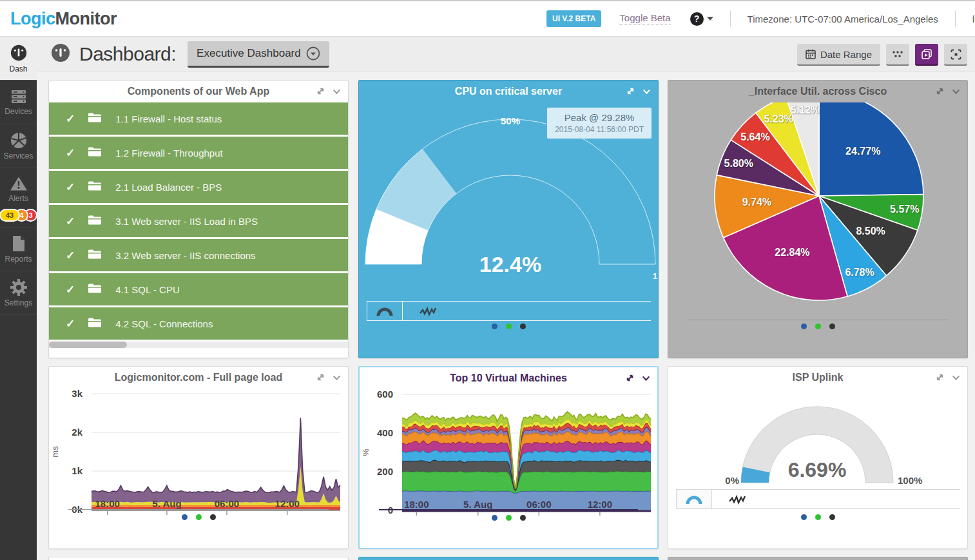 This screenshot has width=975, height=560. What do you see at coordinates (198, 345) in the screenshot?
I see `horizontal-scrollbar` at bounding box center [198, 345].